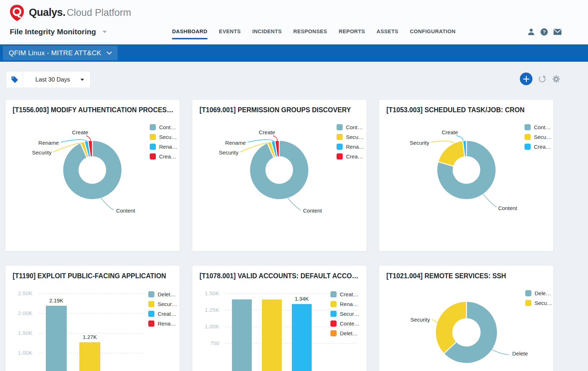 The height and width of the screenshot is (371, 588). I want to click on nav-tab-incidents: INCIDENTS, so click(267, 34).